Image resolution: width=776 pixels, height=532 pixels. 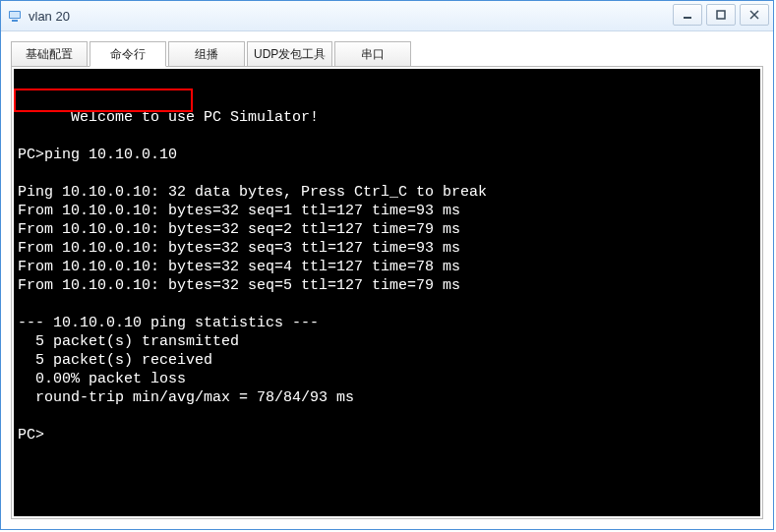 What do you see at coordinates (754, 15) in the screenshot?
I see `close-button` at bounding box center [754, 15].